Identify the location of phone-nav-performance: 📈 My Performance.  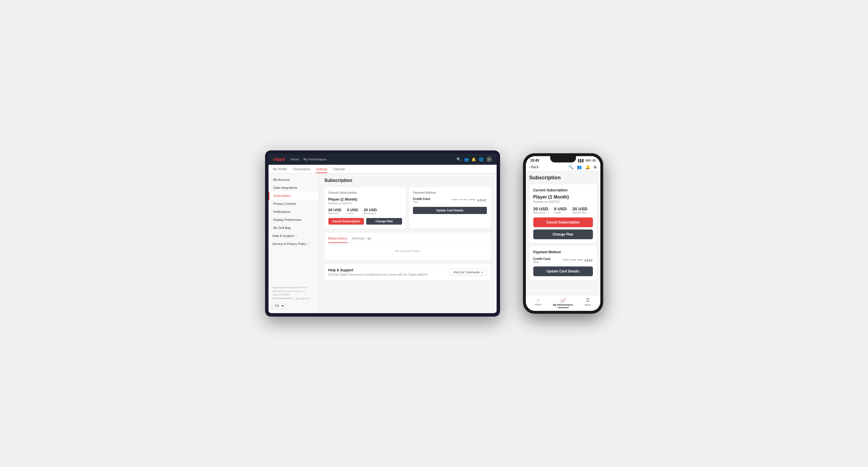
(563, 303).